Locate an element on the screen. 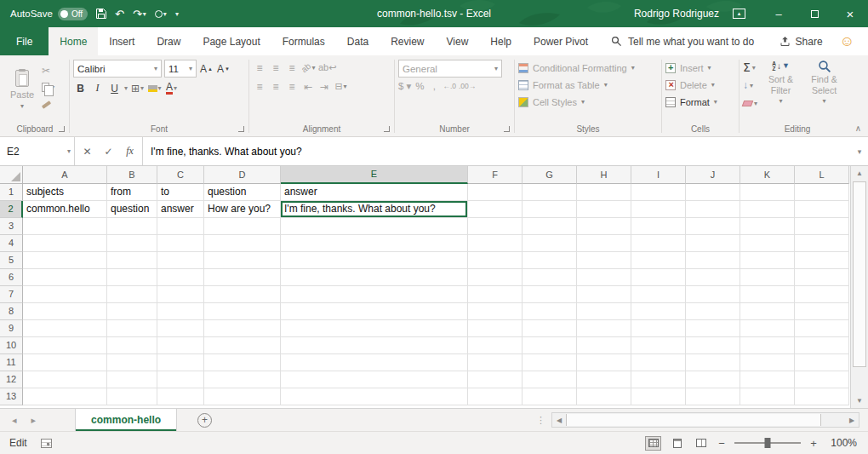  orientation-button: ab▾ is located at coordinates (308, 68).